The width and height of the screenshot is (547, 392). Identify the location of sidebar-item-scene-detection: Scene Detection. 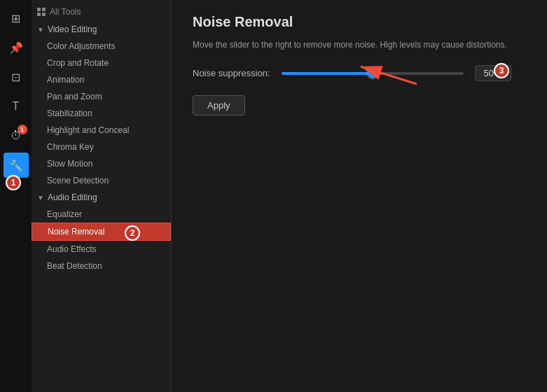
(101, 181).